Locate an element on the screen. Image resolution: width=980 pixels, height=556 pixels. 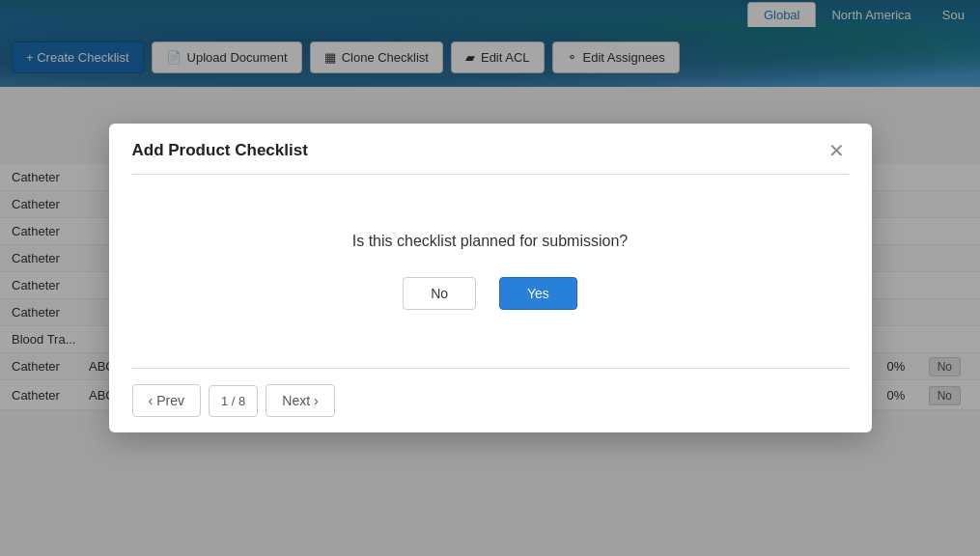
chevron-right-icon: › is located at coordinates (317, 401).